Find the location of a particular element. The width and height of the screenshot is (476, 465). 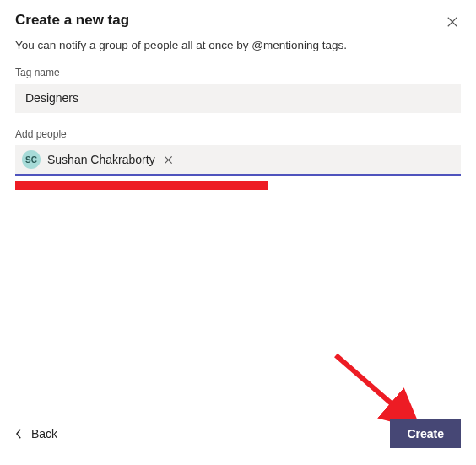

back-button: Back is located at coordinates (36, 434).